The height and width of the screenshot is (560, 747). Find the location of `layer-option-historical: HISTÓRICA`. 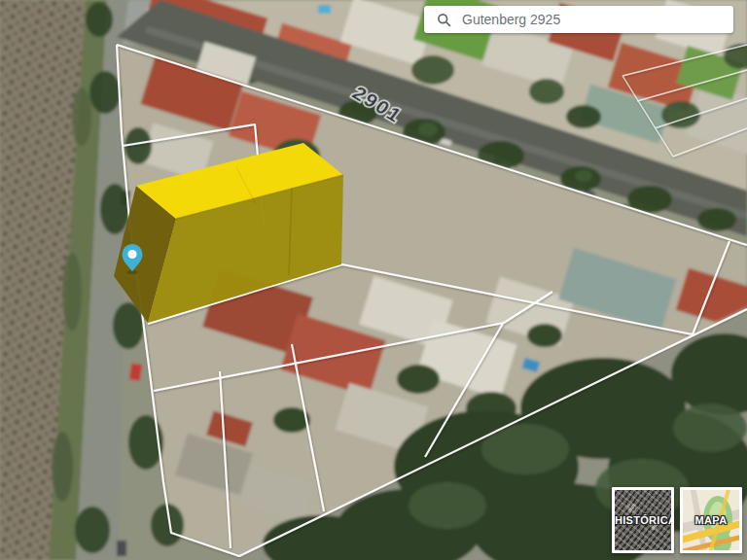

layer-option-historical: HISTÓRICA is located at coordinates (643, 520).